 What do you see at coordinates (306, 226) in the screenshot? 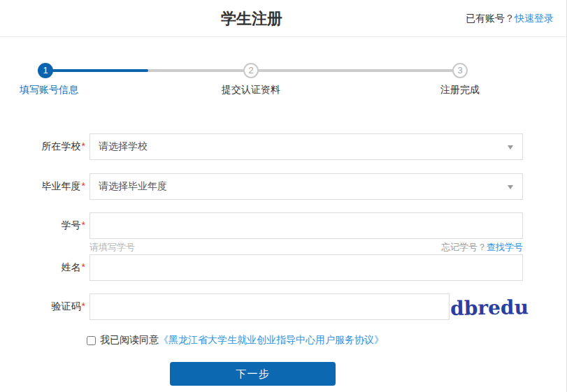
I see `student-id-input` at bounding box center [306, 226].